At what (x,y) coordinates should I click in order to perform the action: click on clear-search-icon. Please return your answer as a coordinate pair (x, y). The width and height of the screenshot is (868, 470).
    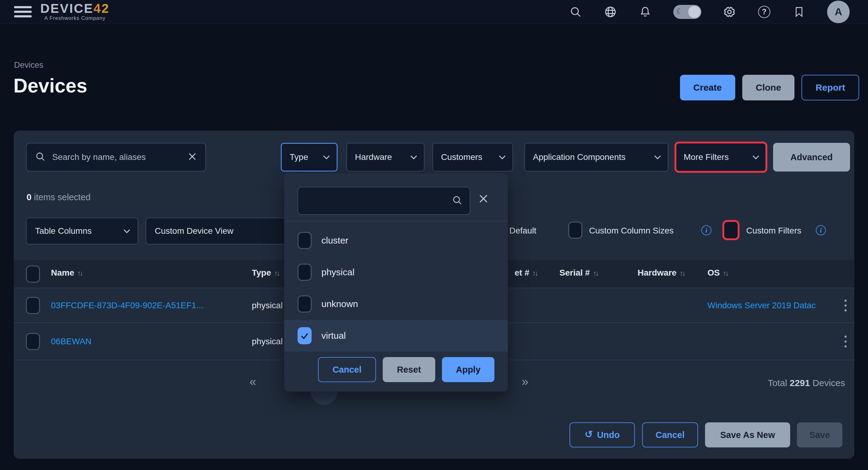
    Looking at the image, I should click on (192, 157).